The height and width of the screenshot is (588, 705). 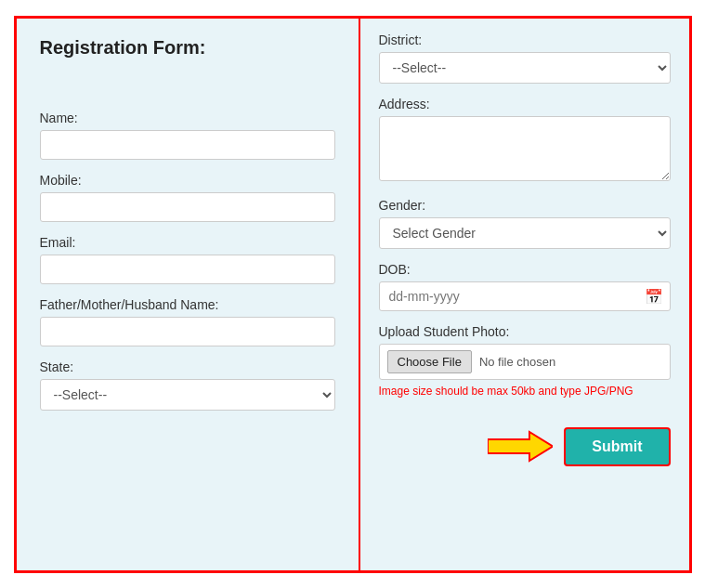 What do you see at coordinates (525, 104) in the screenshot?
I see `address-label: Address:` at bounding box center [525, 104].